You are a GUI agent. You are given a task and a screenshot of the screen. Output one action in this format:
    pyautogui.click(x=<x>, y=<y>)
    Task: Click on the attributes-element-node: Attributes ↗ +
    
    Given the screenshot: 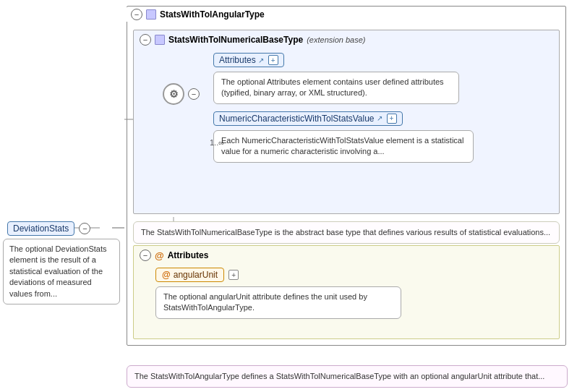 What is the action you would take?
    pyautogui.click(x=249, y=60)
    